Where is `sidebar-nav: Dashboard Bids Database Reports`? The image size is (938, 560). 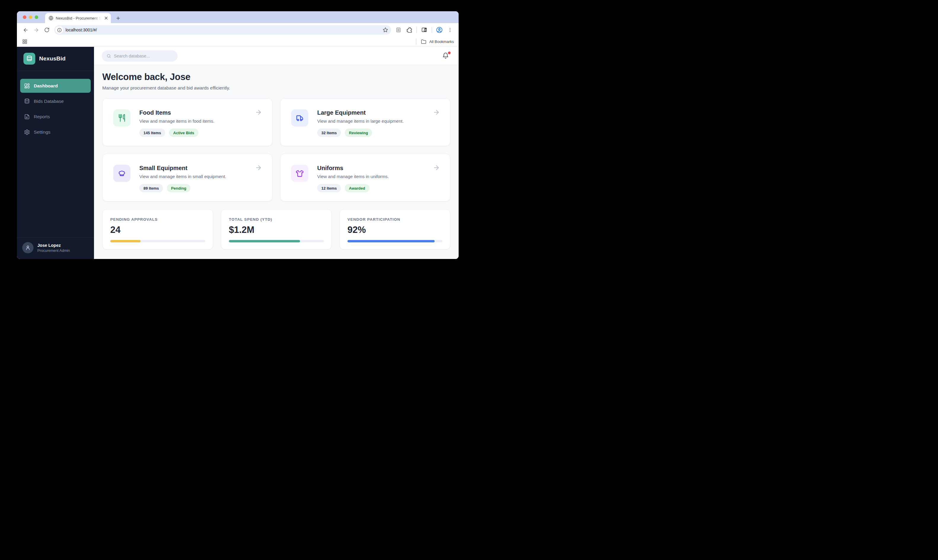
sidebar-nav: Dashboard Bids Database Reports is located at coordinates (55, 105).